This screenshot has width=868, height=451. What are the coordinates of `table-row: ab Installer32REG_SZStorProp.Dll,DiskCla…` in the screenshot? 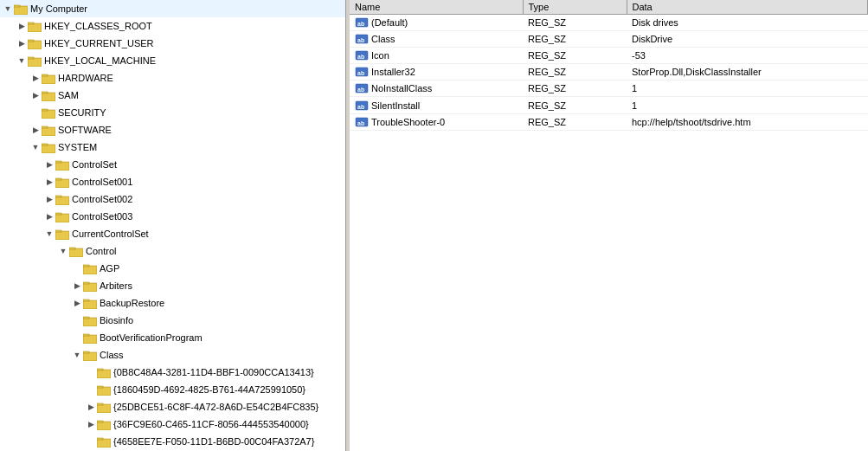 It's located at (609, 73).